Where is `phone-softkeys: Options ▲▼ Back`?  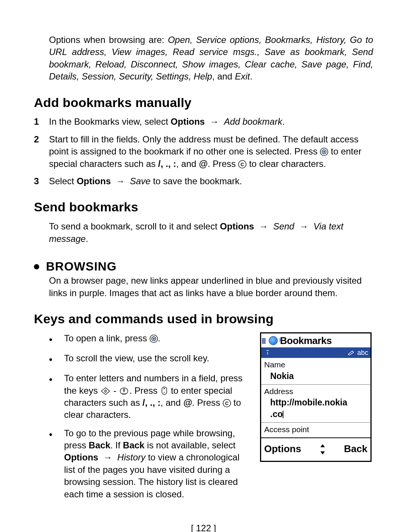
phone-softkeys: Options ▲▼ Back is located at coordinates (316, 449).